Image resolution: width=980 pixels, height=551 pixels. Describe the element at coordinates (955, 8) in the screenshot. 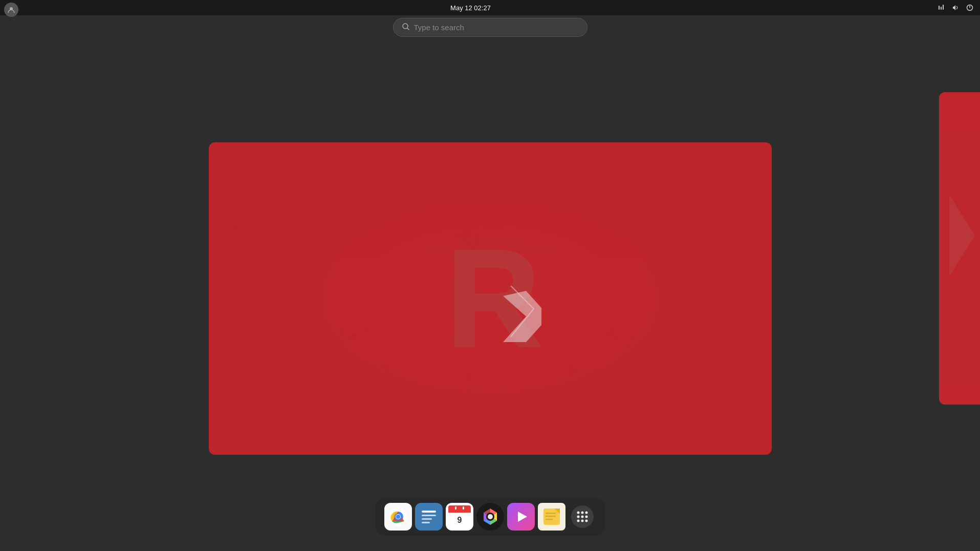

I see `sound-icon` at that location.